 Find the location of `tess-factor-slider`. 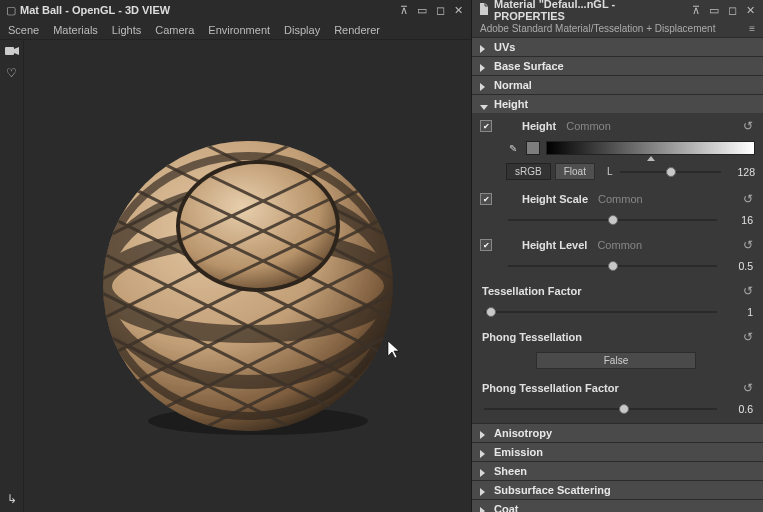

tess-factor-slider is located at coordinates (600, 312).